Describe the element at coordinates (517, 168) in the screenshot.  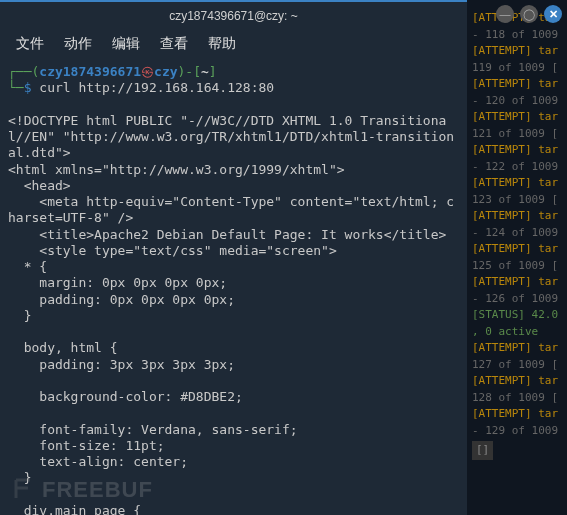
I see `bg-line: - 122 of 1009` at that location.